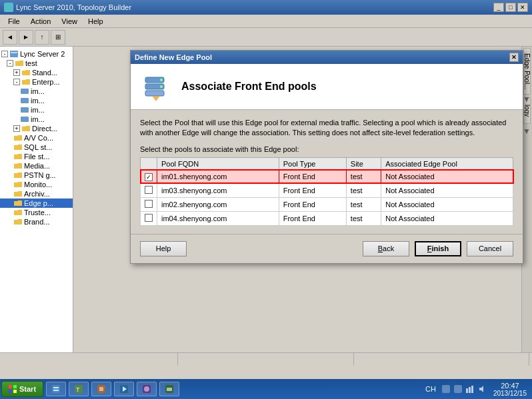 This screenshot has height=399, width=532. What do you see at coordinates (36, 110) in the screenshot?
I see `tree-item-im3: im...` at bounding box center [36, 110].